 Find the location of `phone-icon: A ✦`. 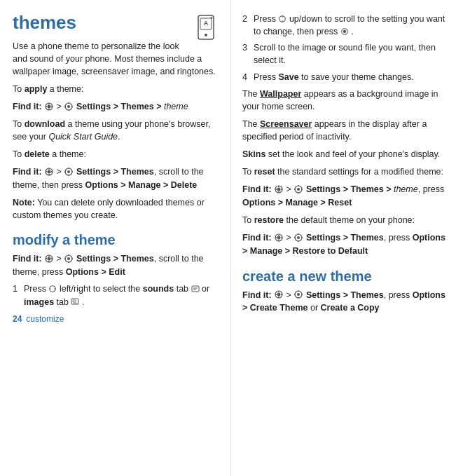

phone-icon: A ✦ is located at coordinates (206, 28).